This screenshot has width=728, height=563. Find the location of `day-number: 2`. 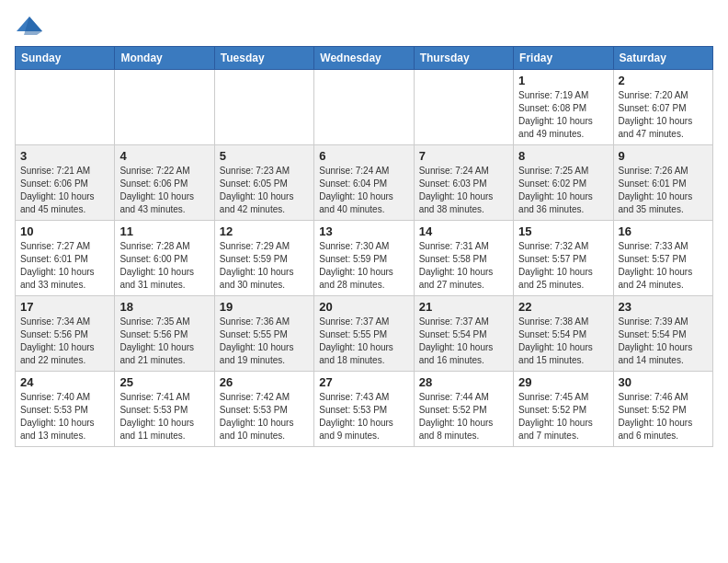

day-number: 2 is located at coordinates (664, 81).